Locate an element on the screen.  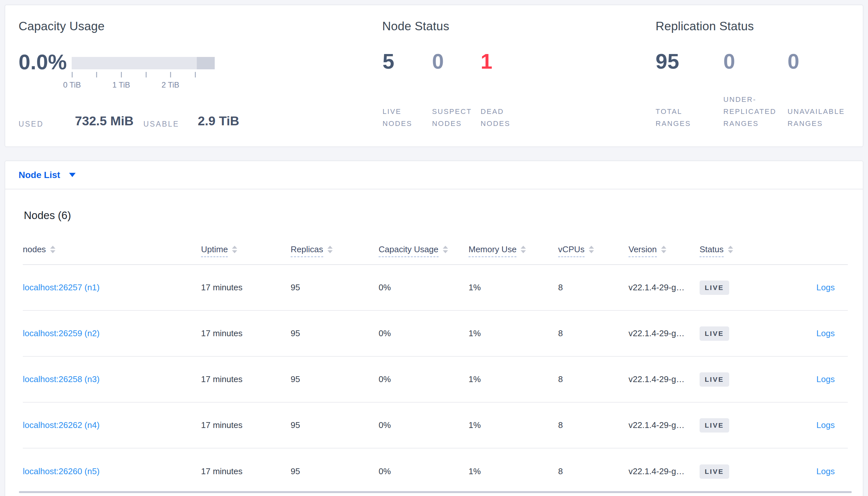
node-link: localhost:26262 (n4) is located at coordinates (61, 425).